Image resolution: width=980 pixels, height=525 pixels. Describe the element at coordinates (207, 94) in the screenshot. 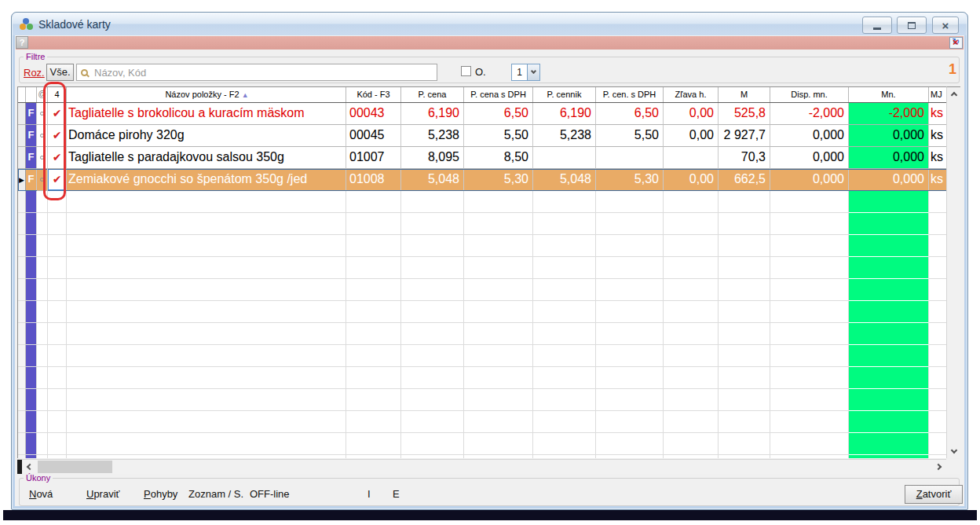

I see `header-name: Názov položky - F2 ▲` at that location.